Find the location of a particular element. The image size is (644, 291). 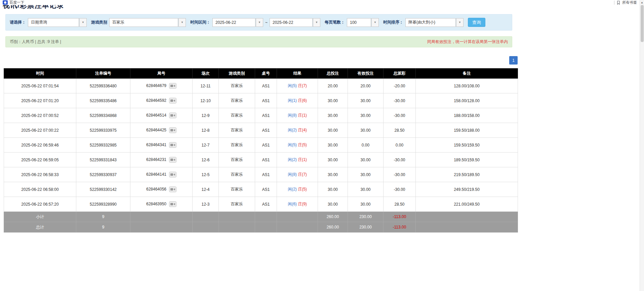

banker-result: 庄(4) is located at coordinates (303, 130).